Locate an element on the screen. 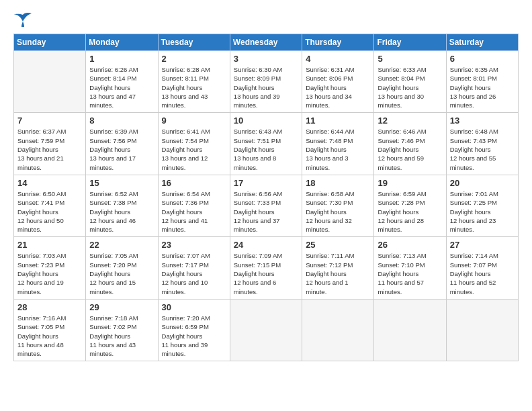 This screenshot has width=532, height=411. day-info: Sunrise: 6:59 AMSunset: 7:28 PMDaylight … is located at coordinates (410, 212).